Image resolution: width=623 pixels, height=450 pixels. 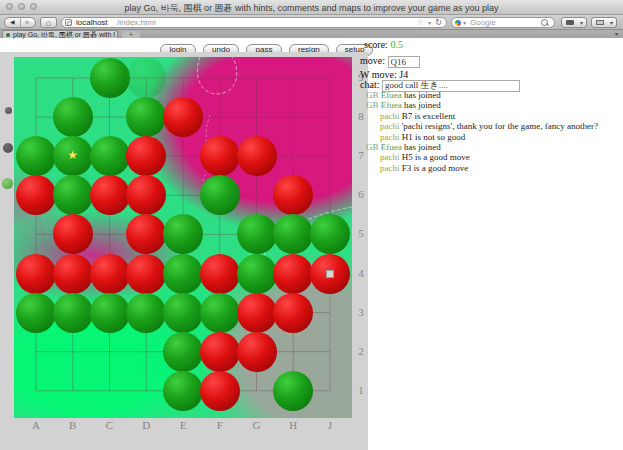 What do you see at coordinates (254, 22) in the screenshot?
I see `url-bar: localhost /index.html ☆ ▾ ↻` at bounding box center [254, 22].